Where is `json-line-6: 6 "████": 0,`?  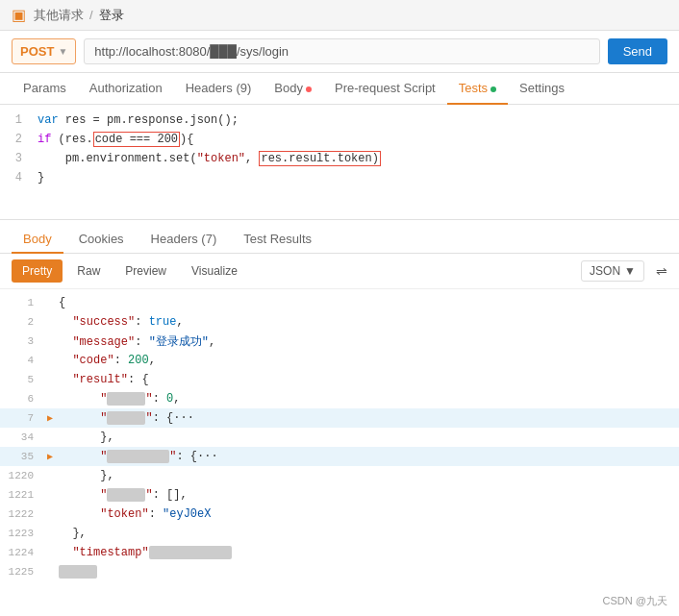 json-line-6: 6 "████": 0, is located at coordinates (340, 399).